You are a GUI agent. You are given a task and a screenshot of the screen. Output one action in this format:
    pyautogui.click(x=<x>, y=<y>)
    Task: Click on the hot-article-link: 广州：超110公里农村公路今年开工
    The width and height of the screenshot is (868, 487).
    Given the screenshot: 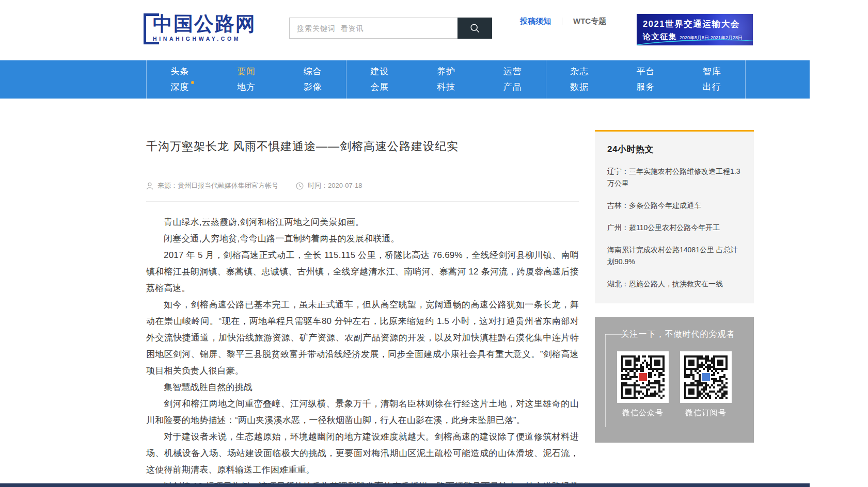 What is the action you would take?
    pyautogui.click(x=674, y=228)
    